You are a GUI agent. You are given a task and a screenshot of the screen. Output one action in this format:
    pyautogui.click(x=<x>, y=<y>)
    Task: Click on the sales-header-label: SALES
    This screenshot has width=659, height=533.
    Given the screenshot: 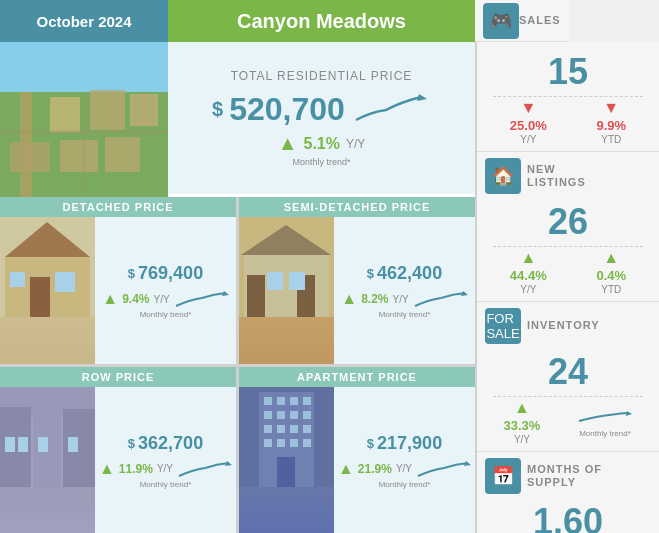 What is the action you would take?
    pyautogui.click(x=540, y=20)
    